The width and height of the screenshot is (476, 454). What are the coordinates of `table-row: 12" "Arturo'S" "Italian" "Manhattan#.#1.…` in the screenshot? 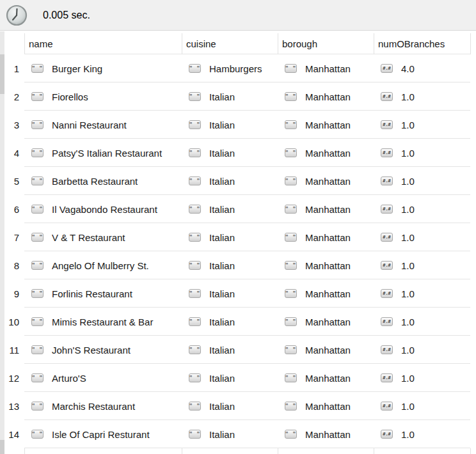 It's located at (241, 378).